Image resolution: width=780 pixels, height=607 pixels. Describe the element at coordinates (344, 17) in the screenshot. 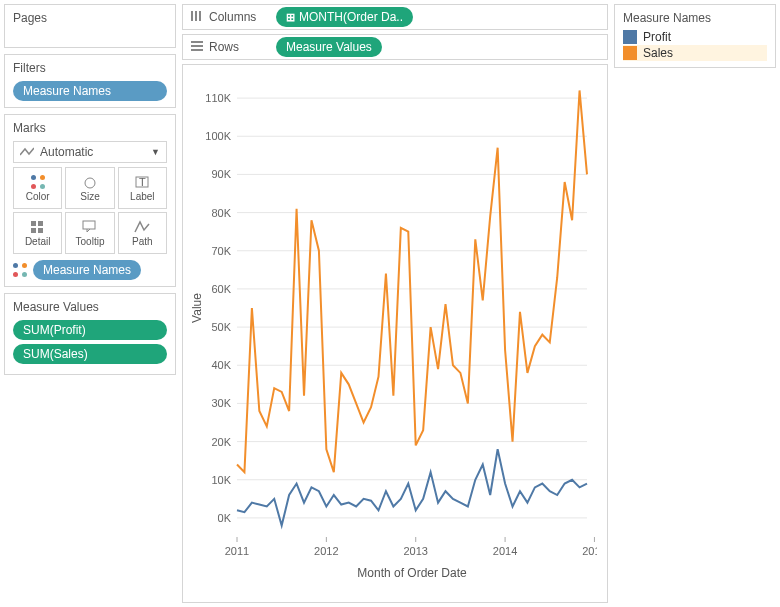

I see `columns-pill: ⊞MONTH(Order Da..` at that location.